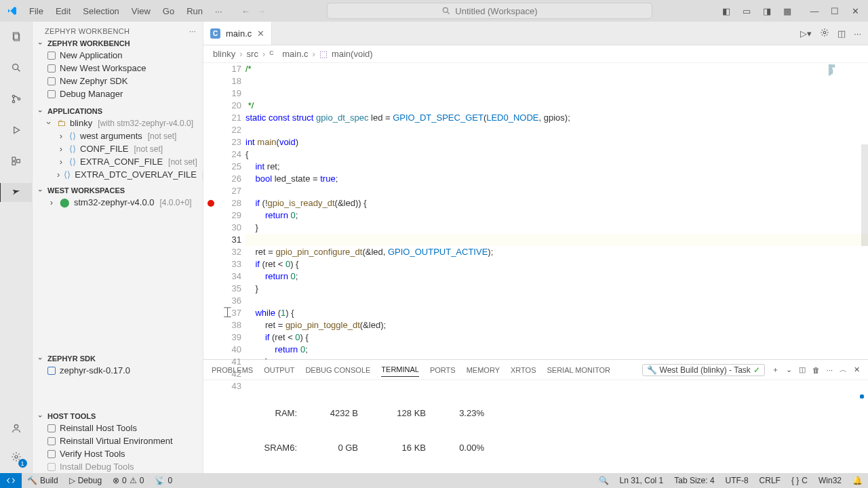  What do you see at coordinates (642, 481) in the screenshot?
I see `status-cursor-pos: Ln 31, Col 1` at bounding box center [642, 481].